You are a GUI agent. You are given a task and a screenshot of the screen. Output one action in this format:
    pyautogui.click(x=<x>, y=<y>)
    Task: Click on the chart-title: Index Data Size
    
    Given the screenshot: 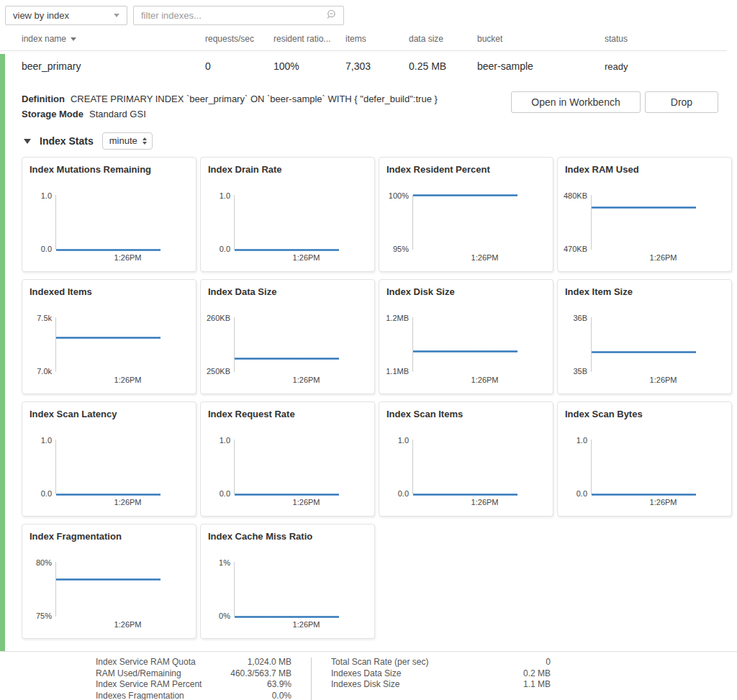 What is the action you would take?
    pyautogui.click(x=288, y=288)
    